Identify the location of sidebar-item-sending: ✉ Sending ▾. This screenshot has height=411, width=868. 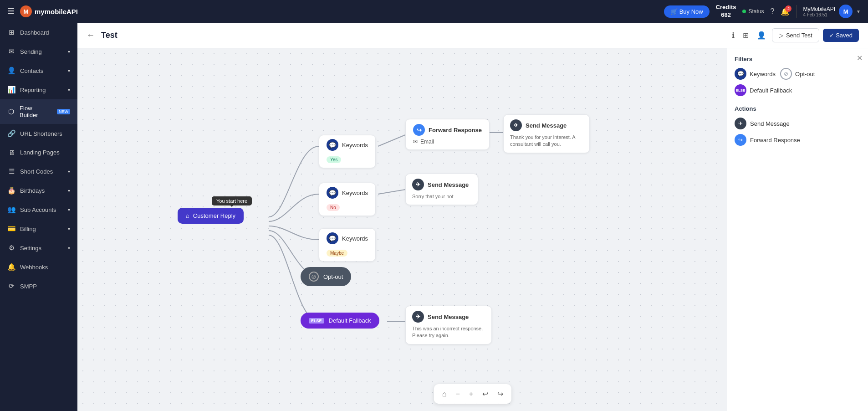
(39, 51).